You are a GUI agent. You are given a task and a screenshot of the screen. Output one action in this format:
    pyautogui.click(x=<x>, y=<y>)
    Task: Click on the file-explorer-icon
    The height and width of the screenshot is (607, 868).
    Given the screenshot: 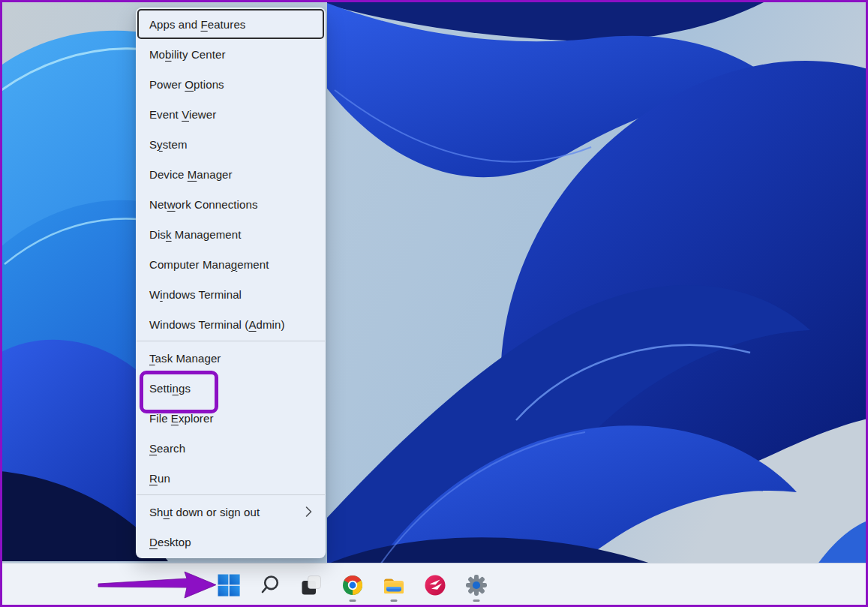 What is the action you would take?
    pyautogui.click(x=394, y=585)
    